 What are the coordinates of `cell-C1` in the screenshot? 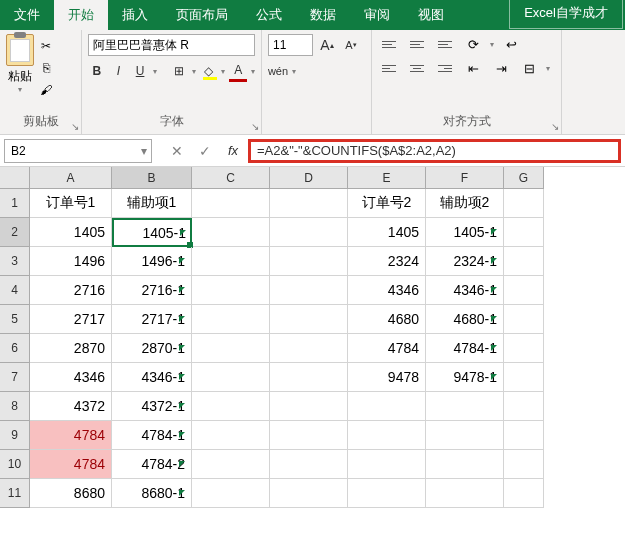 It's located at (231, 204).